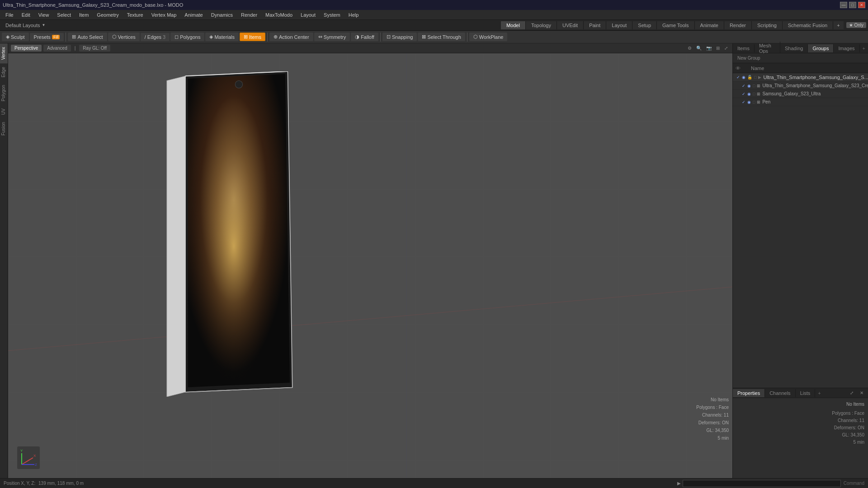 This screenshot has height=488, width=868. Describe the element at coordinates (15, 37) in the screenshot. I see `sculpt-button: ◈ Sculpt` at that location.